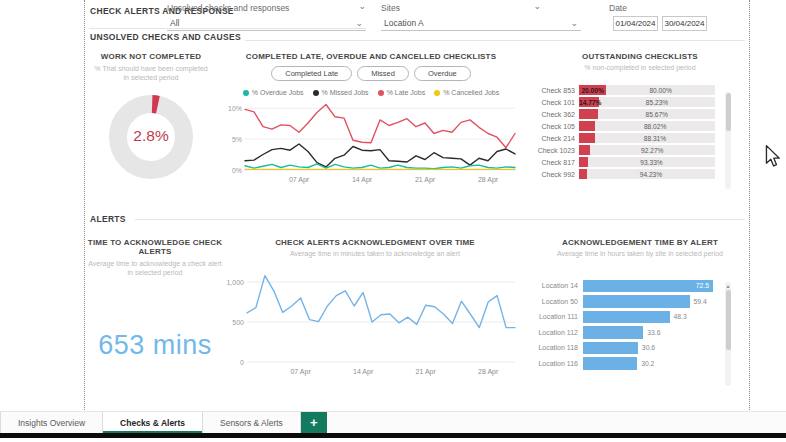  I want to click on table-row: Check 21488.31%, so click(640, 138).